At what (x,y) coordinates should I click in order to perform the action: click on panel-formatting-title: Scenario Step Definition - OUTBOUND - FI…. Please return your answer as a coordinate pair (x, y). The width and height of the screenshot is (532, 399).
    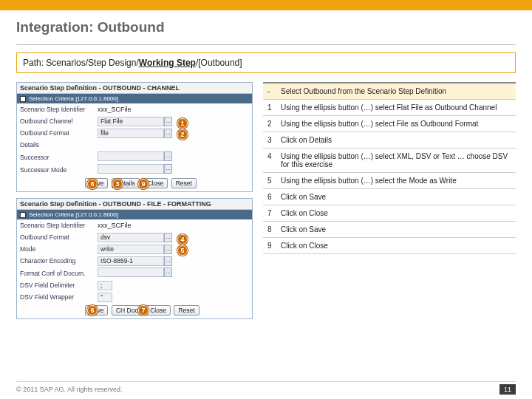
    Looking at the image, I should click on (134, 204).